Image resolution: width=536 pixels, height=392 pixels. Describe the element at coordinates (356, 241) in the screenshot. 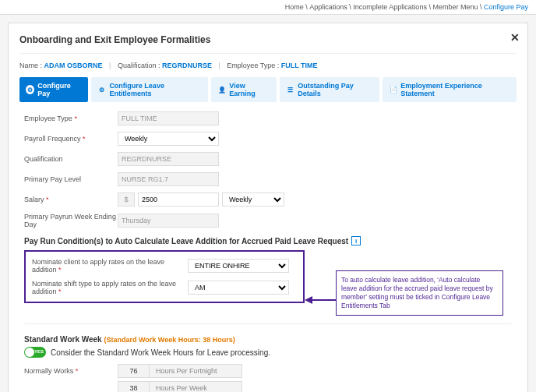

I see `info-icon: i` at that location.